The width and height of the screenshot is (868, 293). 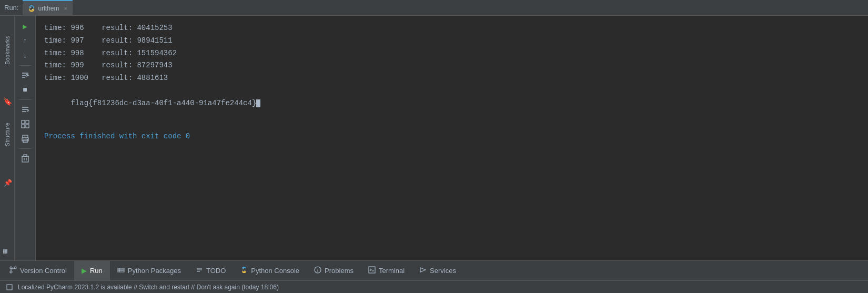 I want to click on status-bar-expand-icon, so click(x=9, y=287).